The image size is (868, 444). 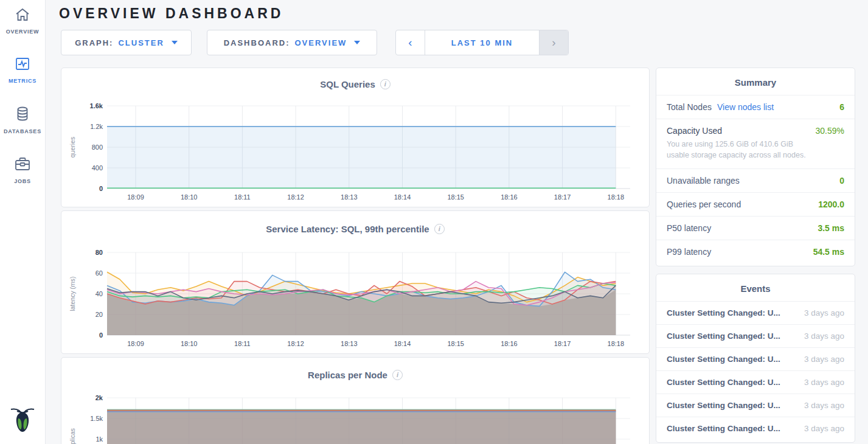 I want to click on svg-text: 60, so click(x=99, y=273).